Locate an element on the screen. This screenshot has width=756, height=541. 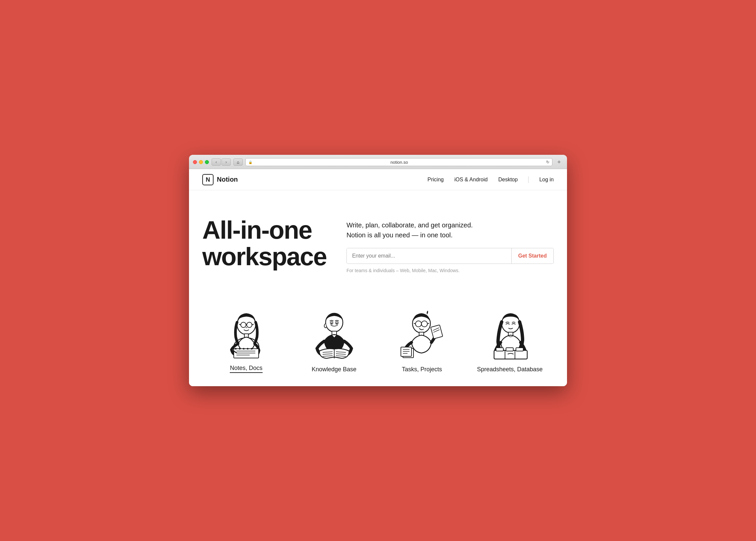
minimize-button is located at coordinates (201, 162).